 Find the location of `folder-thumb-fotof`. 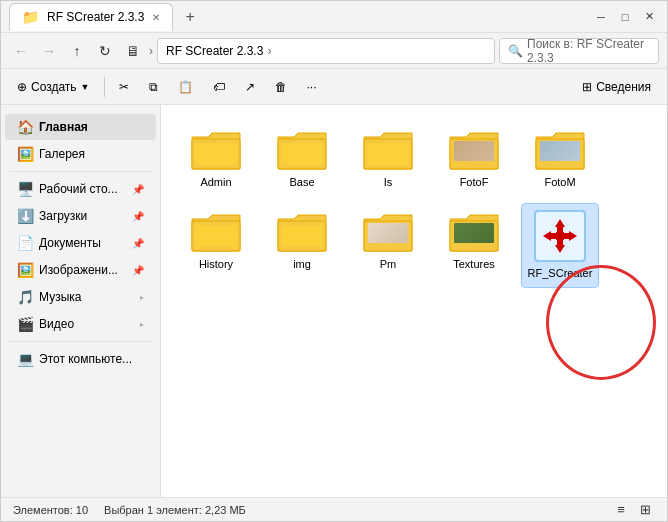

folder-thumb-fotof is located at coordinates (474, 149).